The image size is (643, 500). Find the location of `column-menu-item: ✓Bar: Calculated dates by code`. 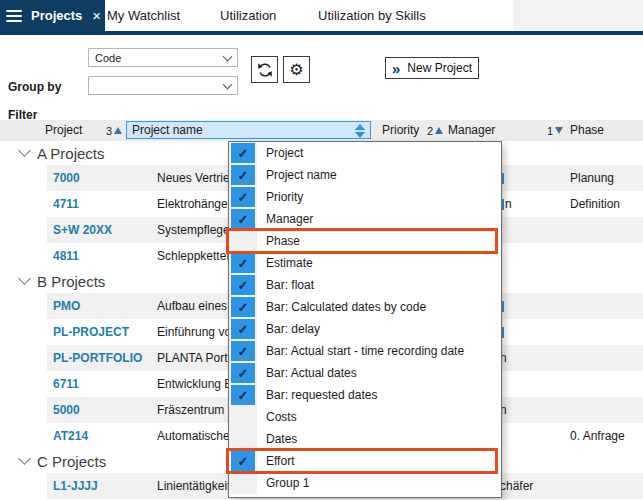

column-menu-item: ✓Bar: Calculated dates by code is located at coordinates (365, 307).